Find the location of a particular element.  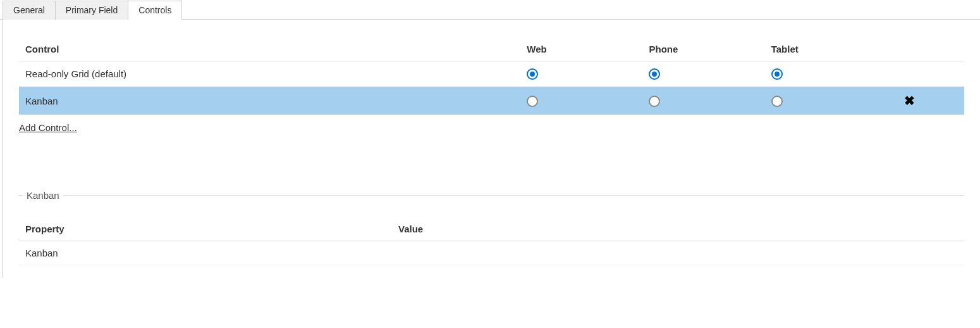

header-property: Property is located at coordinates (205, 230).